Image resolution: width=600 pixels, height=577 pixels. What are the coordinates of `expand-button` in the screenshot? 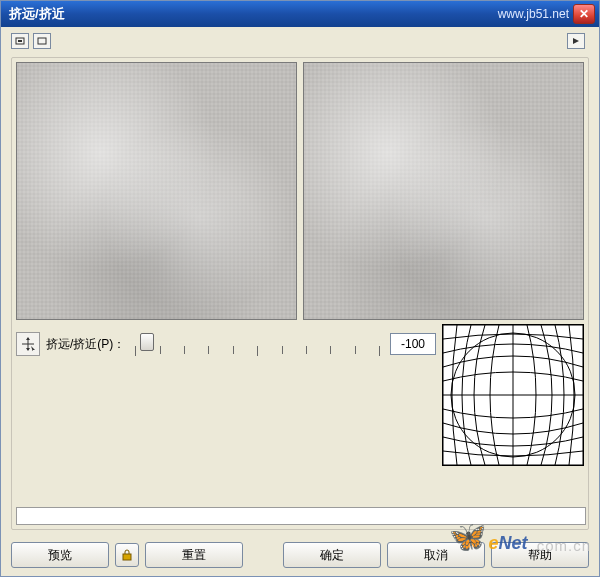 It's located at (42, 41).